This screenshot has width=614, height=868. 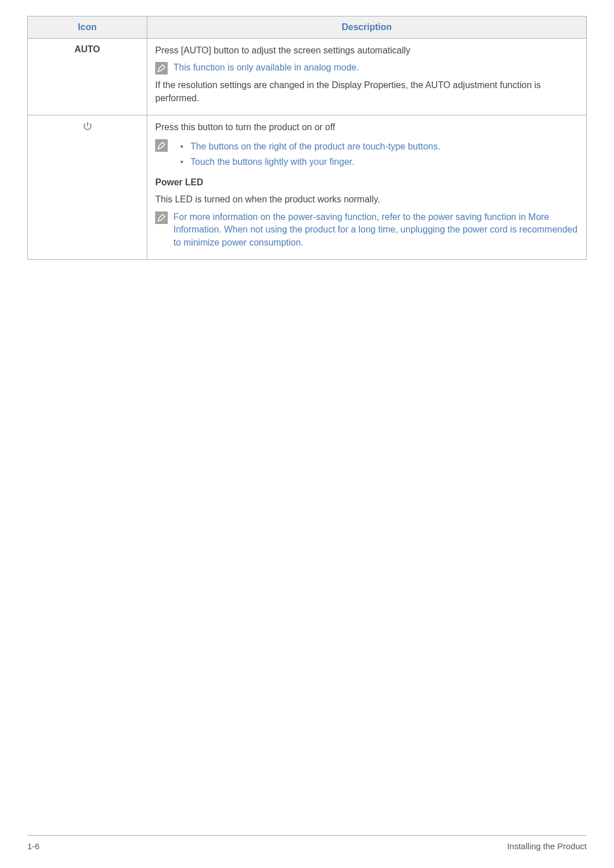 I want to click on note-block: For more information on the power-saving…, so click(x=367, y=230).